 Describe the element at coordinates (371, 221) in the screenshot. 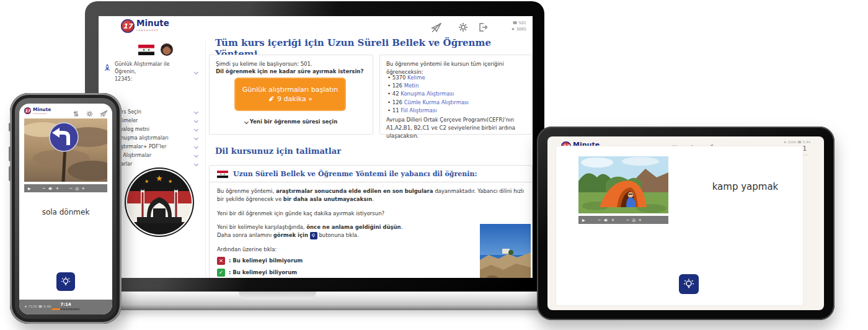

I see `instructions-card: Uzun Süreli Bellek ve Öğrenme Yöntemi il…` at that location.